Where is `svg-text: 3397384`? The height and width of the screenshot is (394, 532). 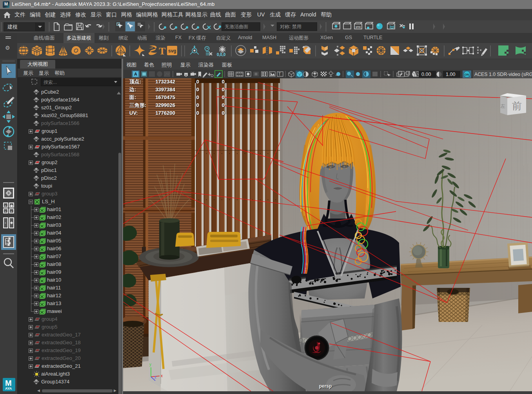
svg-text: 3397384 is located at coordinates (165, 89).